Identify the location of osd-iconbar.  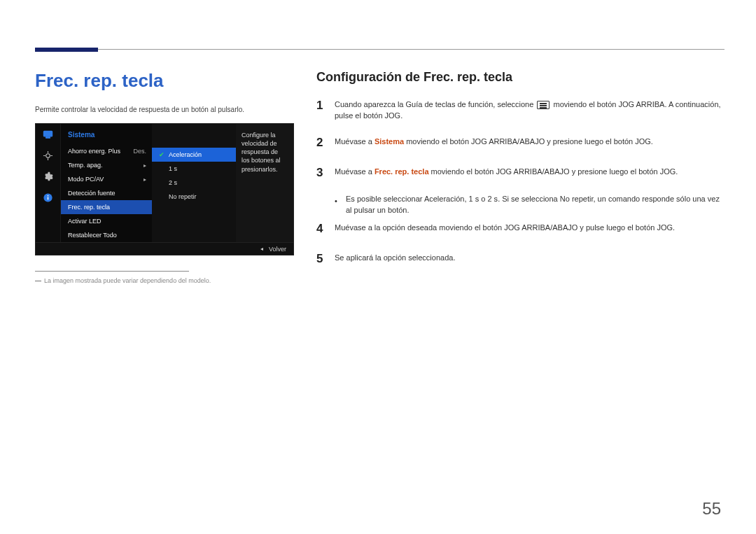
(48, 183).